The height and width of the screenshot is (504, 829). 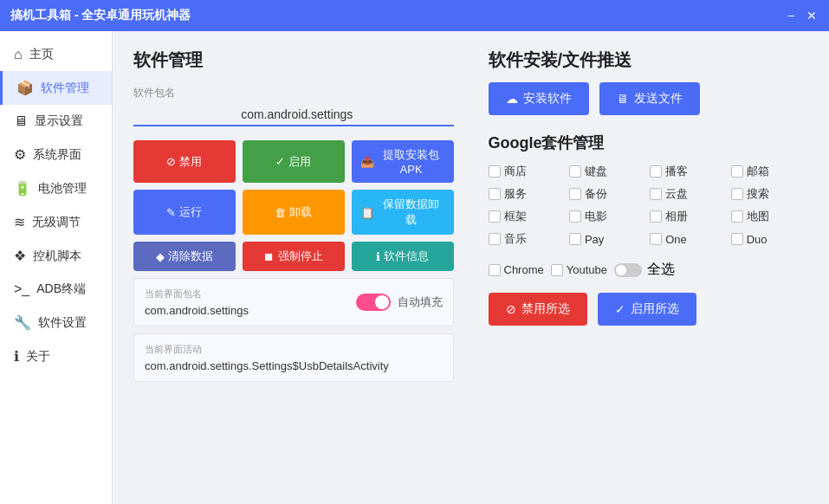 What do you see at coordinates (373, 302) in the screenshot?
I see `autofill-toggle` at bounding box center [373, 302].